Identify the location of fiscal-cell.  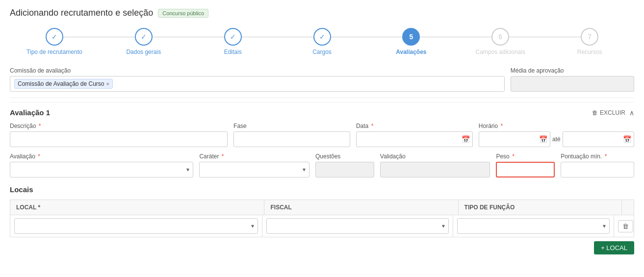
(358, 226).